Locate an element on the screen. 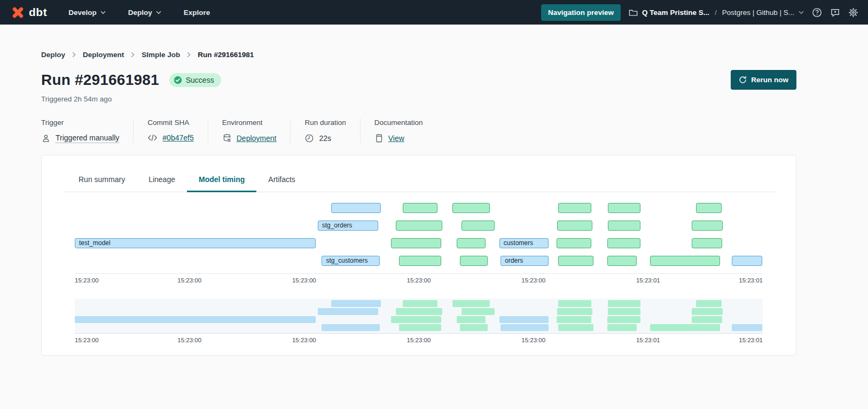 The width and height of the screenshot is (868, 409). meta-documentation: Documentation View is located at coordinates (398, 131).